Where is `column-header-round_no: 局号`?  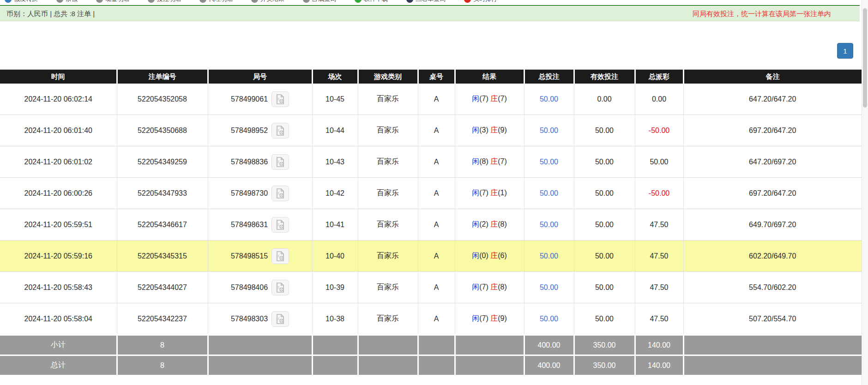 column-header-round_no: 局号 is located at coordinates (260, 77).